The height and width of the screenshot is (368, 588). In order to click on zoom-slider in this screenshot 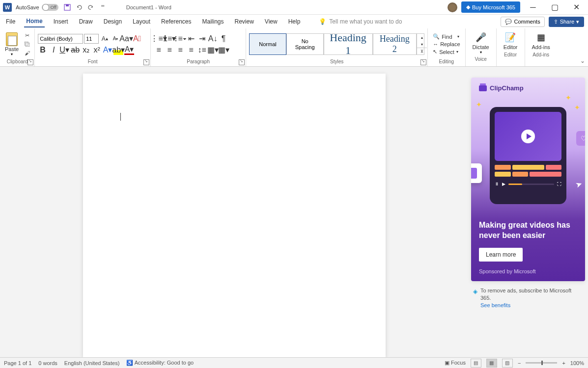, I will do `click(541, 363)`.